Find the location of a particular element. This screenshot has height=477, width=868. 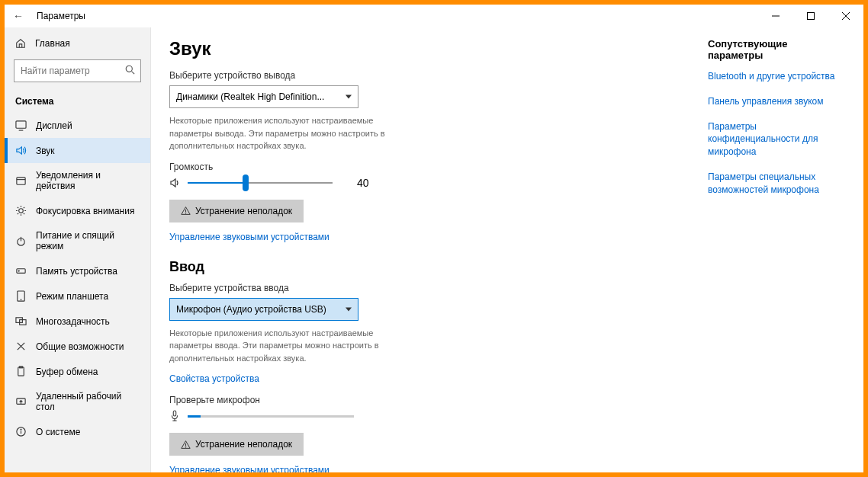

sidebar-item-label: Питание и спящий режим is located at coordinates (88, 241).